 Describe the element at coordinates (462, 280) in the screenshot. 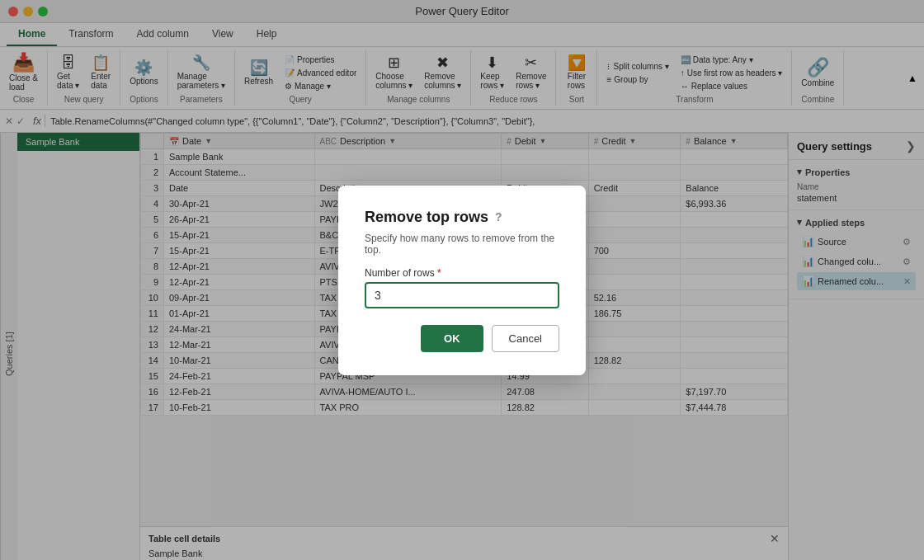

I see `remove-top-rows-modal: Remove top rows ? Specify how many rows …` at that location.